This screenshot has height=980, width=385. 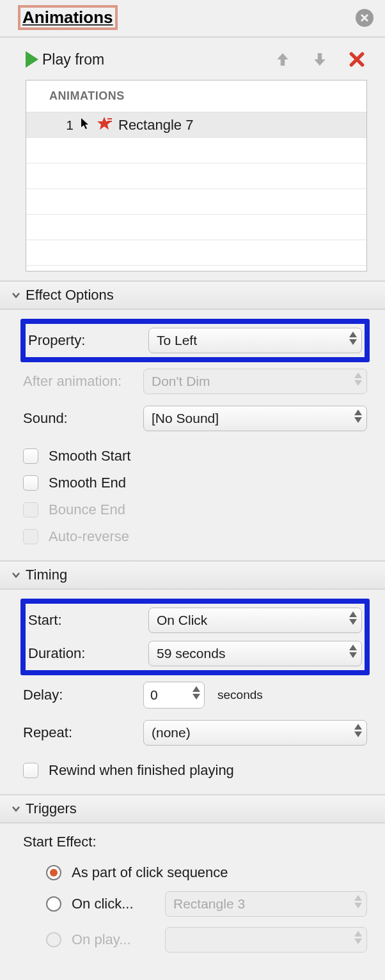 I want to click on bounce-end-label: Bounce End, so click(x=87, y=510).